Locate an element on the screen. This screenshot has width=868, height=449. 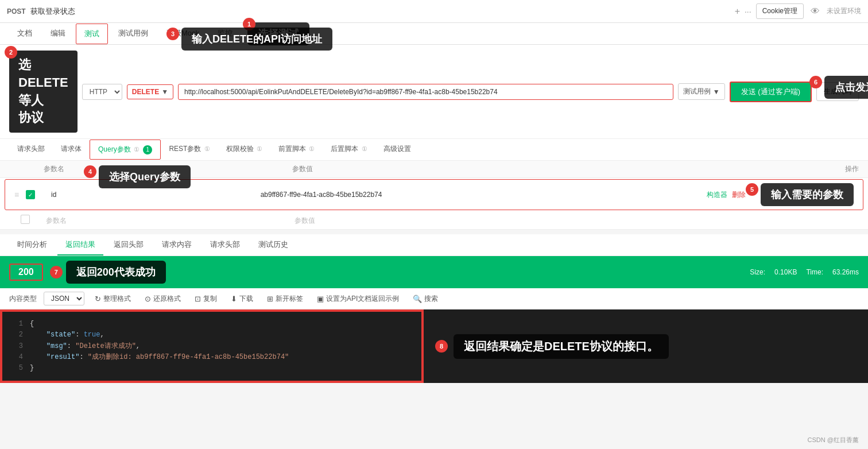
test-case-btn: 测试用例 ▼ is located at coordinates (702, 92).